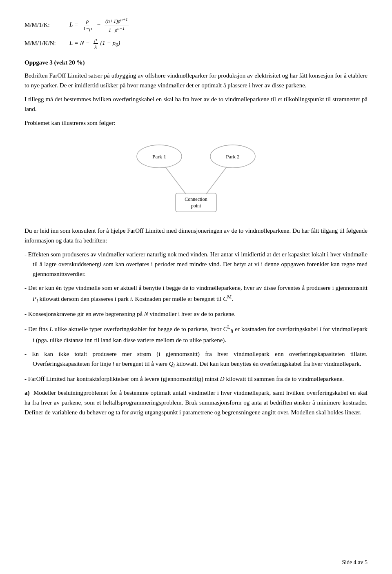  I want to click on mm1k-math: L = ρ 1−ρ − (n+1)ρn+1 1−ρn+1, so click(100, 25).